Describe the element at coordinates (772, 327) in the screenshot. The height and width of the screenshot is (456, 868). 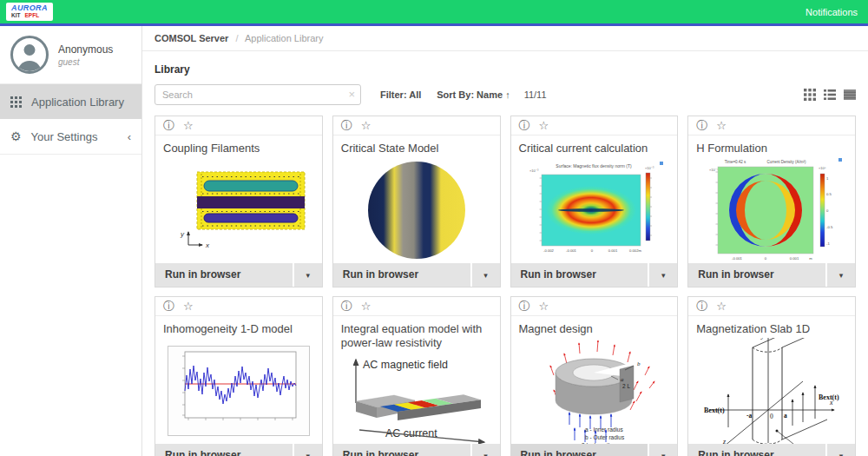
I see `card-title: Magnetization Slab 1D` at that location.